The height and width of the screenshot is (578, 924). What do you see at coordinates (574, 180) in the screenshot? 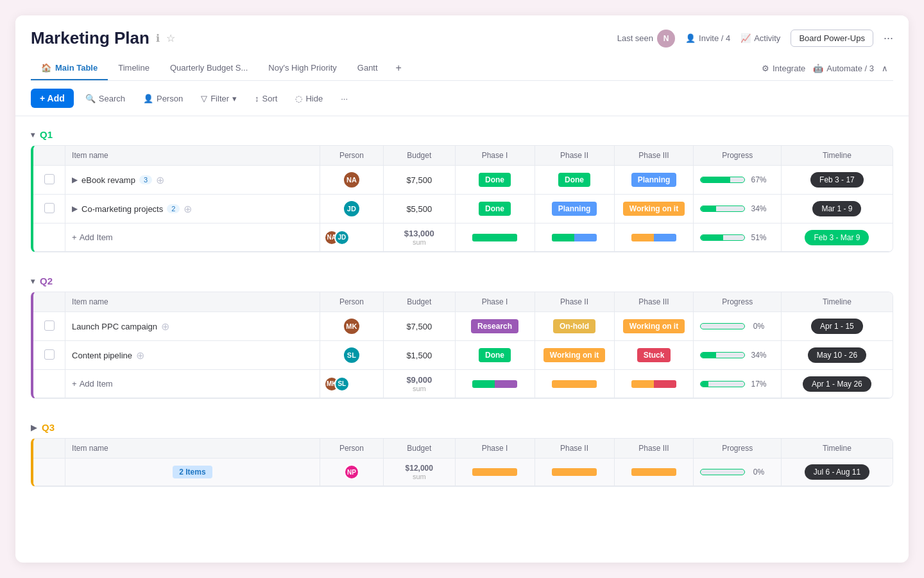
I see `phase2-badge: Done` at bounding box center [574, 180].